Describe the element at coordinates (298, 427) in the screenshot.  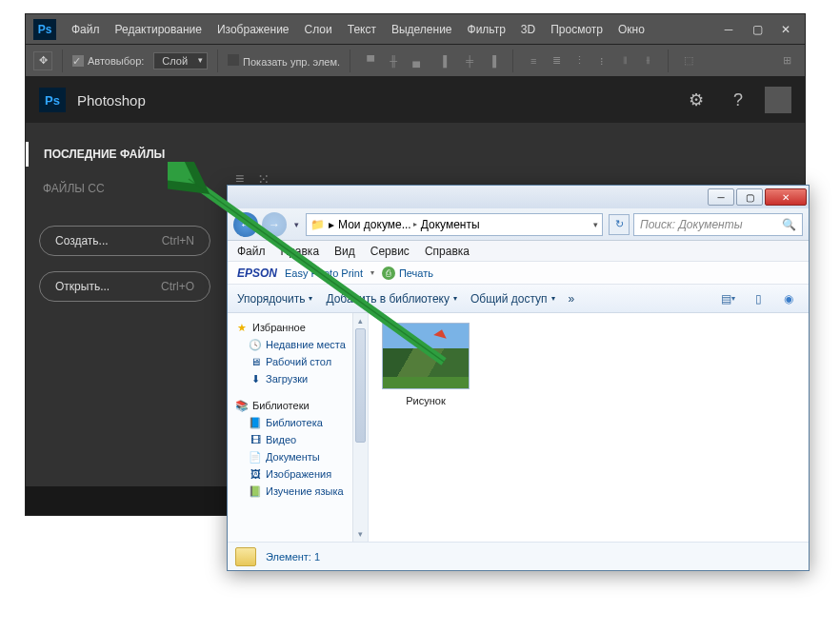
I see `explorer-tree: ★Избранное 🕓Недавние места 🖥Рабочий стол…` at that location.